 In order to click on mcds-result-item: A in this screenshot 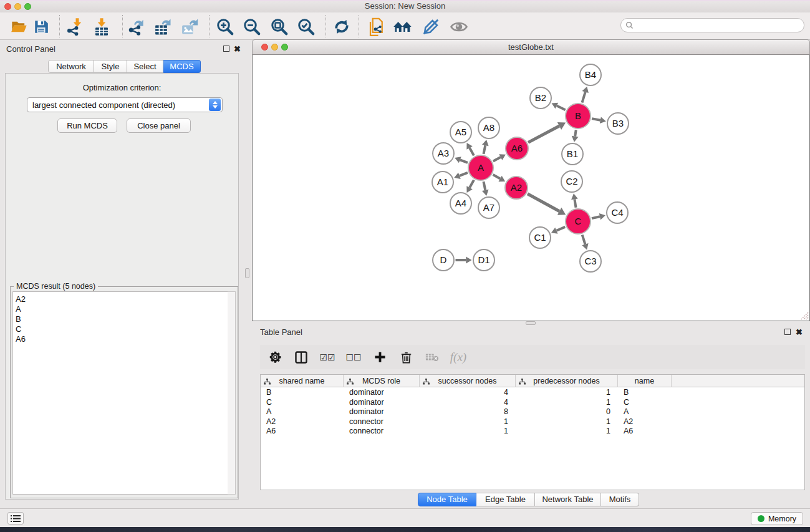, I will do `click(120, 309)`.